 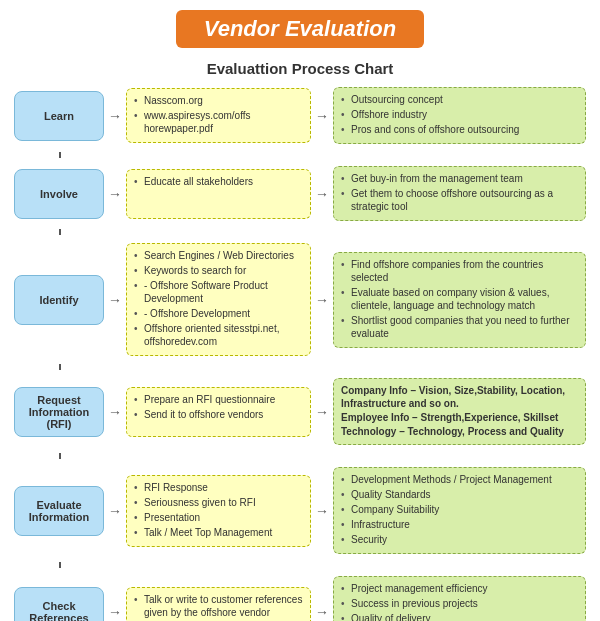 What do you see at coordinates (218, 194) in the screenshot?
I see `middle-box-involve: Educate all stakeholders` at bounding box center [218, 194].